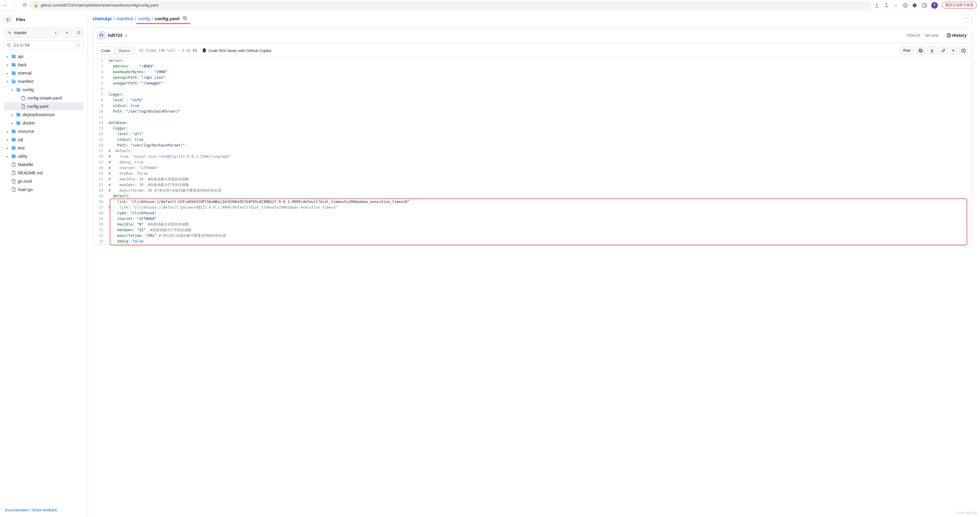 This screenshot has width=980, height=517. What do you see at coordinates (540, 66) in the screenshot?
I see `line-content: address: ":8083"` at bounding box center [540, 66].